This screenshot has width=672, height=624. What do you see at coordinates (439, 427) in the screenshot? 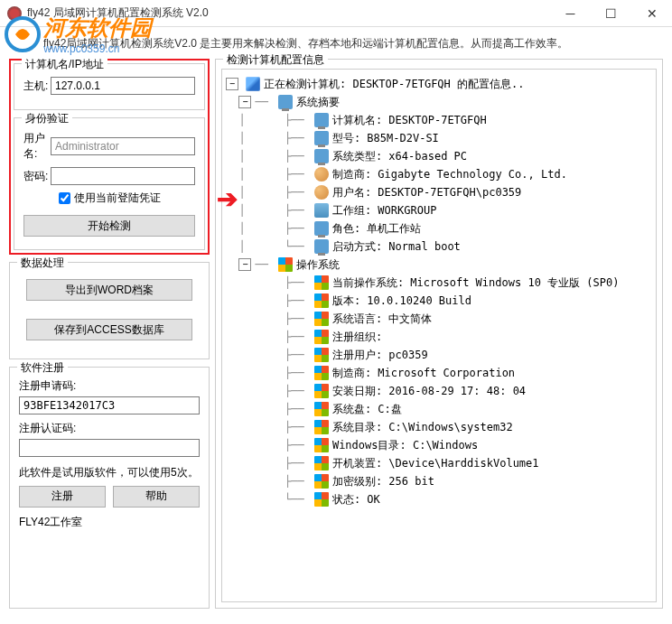
I see `tree-item: ├── 系统目录: C:\Windows\system32` at bounding box center [439, 427].